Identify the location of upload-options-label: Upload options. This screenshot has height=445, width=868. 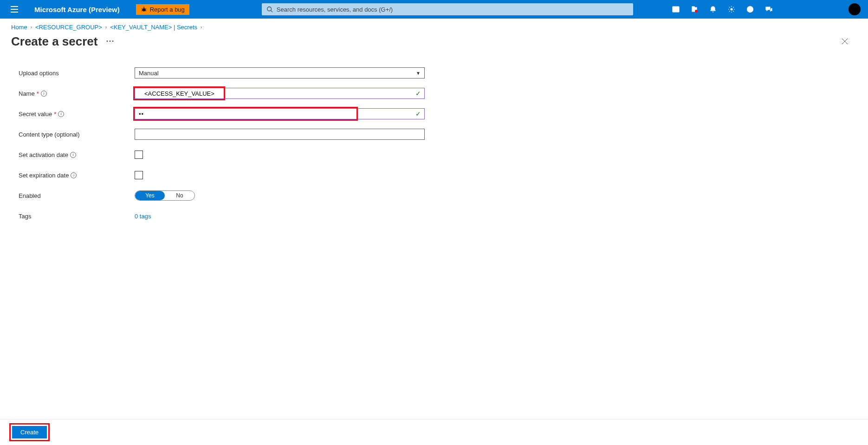
(77, 73).